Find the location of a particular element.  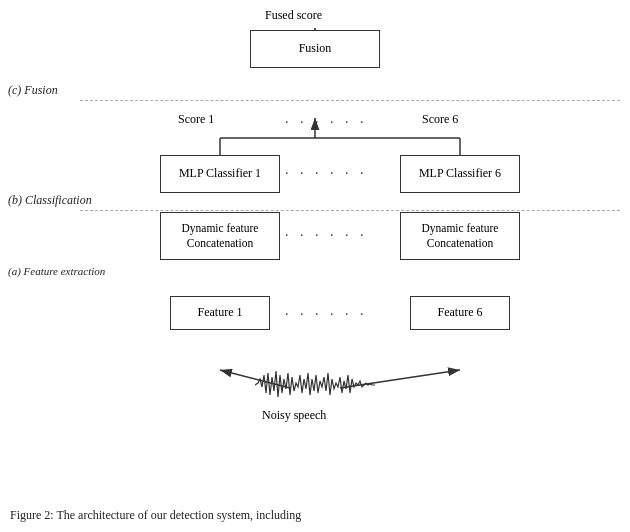

dynfeat1-box: Dynamic feature Concatenation is located at coordinates (220, 236).